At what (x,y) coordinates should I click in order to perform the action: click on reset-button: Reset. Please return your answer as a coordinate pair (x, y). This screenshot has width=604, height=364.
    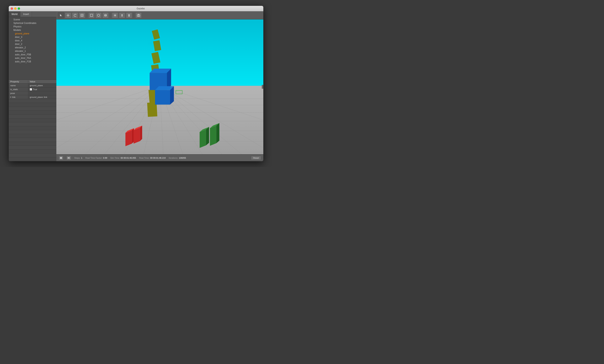
    Looking at the image, I should click on (256, 158).